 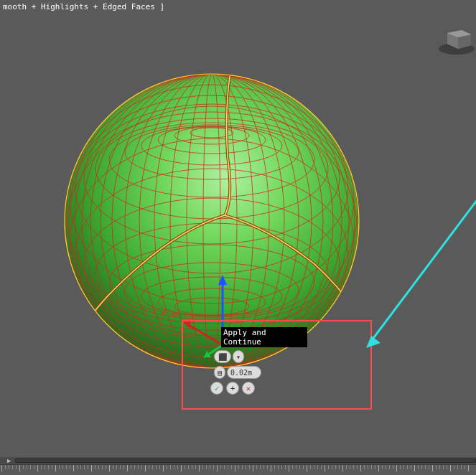 What do you see at coordinates (238, 7) in the screenshot?
I see `viewport-label: mooth + Highlights + Edged Faces ]` at bounding box center [238, 7].